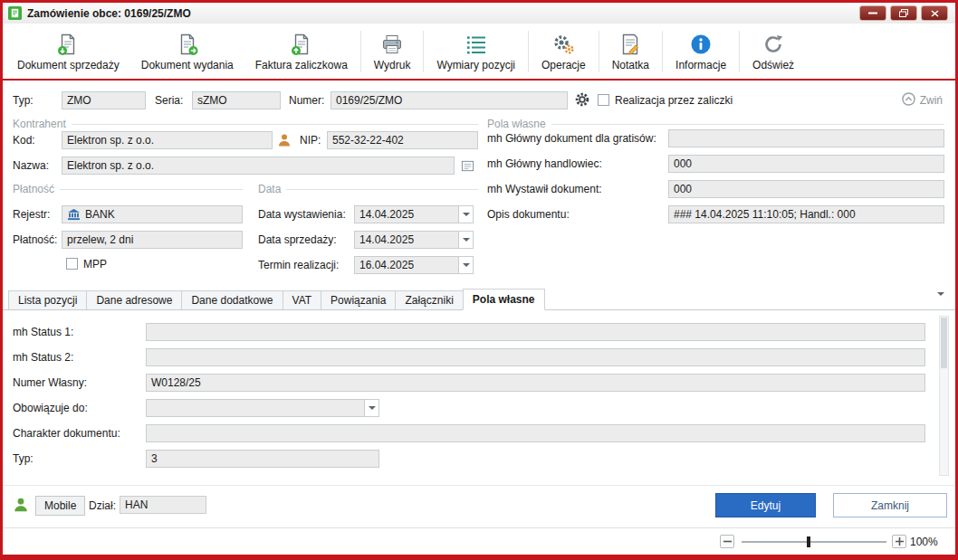 The height and width of the screenshot is (560, 958). What do you see at coordinates (34, 189) in the screenshot?
I see `group-label: Płatność` at bounding box center [34, 189].